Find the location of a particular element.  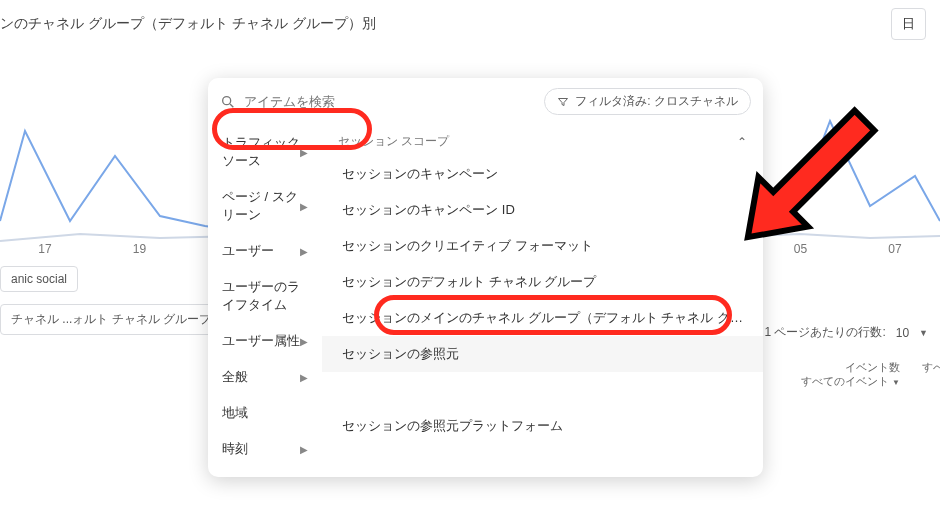

dimension-select-label: チャネル ...ォルト チャネル グループ） is located at coordinates (117, 320).